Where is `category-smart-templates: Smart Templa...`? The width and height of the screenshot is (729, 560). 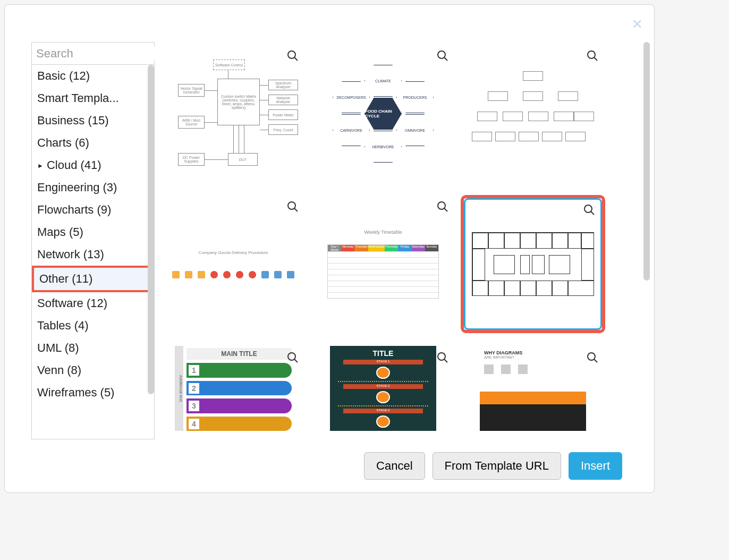 category-smart-templates: Smart Templa... is located at coordinates (93, 98).